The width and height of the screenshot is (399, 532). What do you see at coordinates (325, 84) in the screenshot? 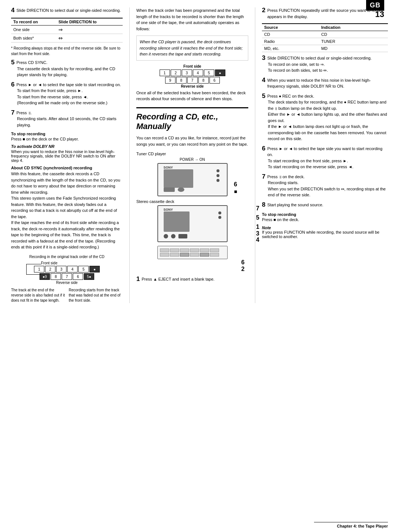
I see `right-step4-block: 4 When you want to reduce the hiss noise…` at bounding box center [325, 84].